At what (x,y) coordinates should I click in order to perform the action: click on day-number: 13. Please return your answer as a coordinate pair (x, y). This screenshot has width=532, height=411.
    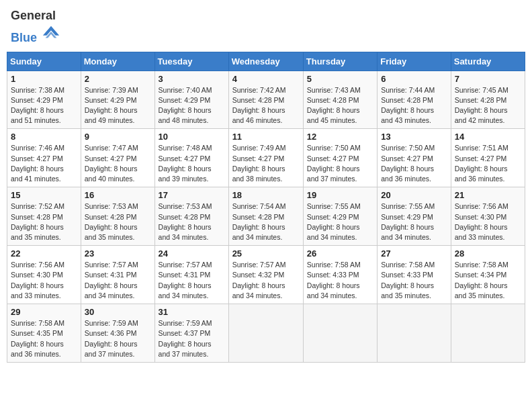
    Looking at the image, I should click on (414, 137).